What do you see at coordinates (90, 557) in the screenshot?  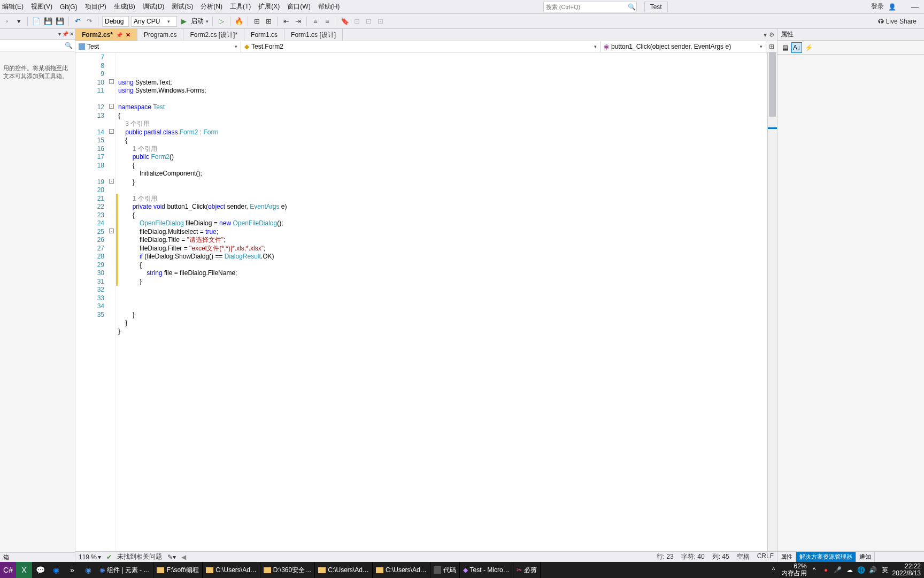 I see `zoom-combo: 119 % ▾` at bounding box center [90, 557].